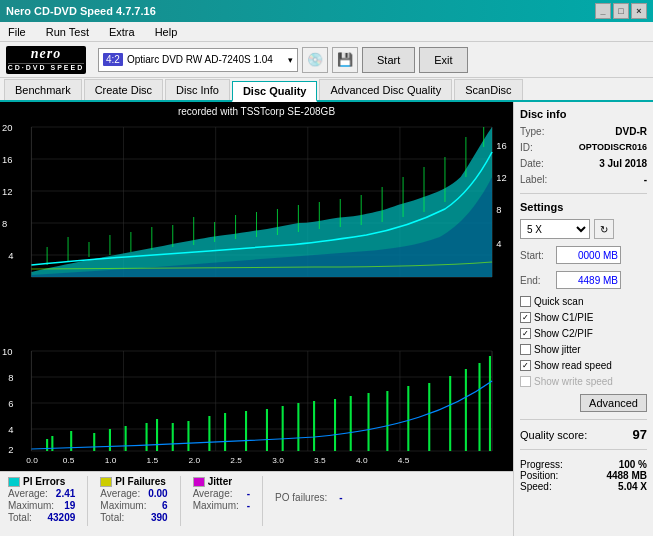  Describe the element at coordinates (536, 256) in the screenshot. I see `start-label: Start:` at that location.